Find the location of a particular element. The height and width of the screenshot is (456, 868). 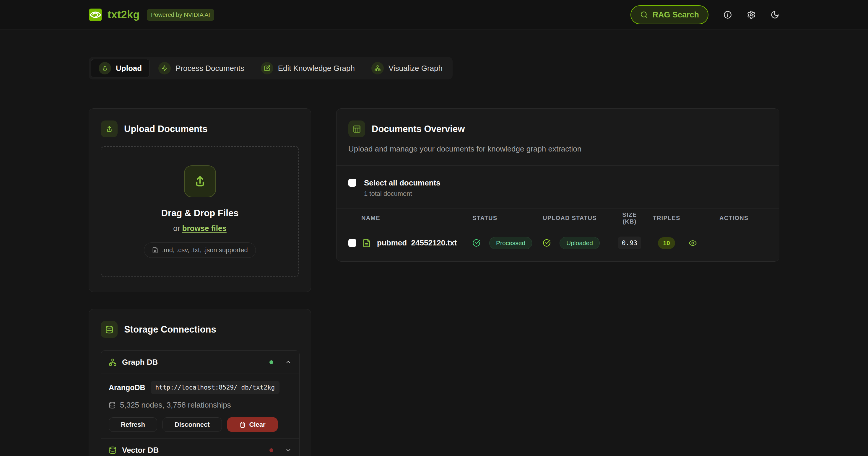

row-checkbox is located at coordinates (352, 243).